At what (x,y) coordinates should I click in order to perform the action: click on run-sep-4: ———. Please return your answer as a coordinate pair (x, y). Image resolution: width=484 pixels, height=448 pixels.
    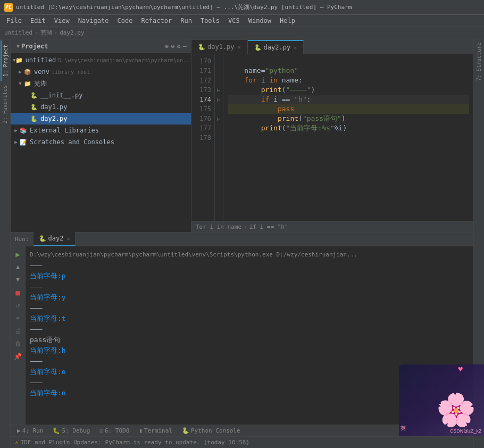
    Looking at the image, I should click on (249, 361).